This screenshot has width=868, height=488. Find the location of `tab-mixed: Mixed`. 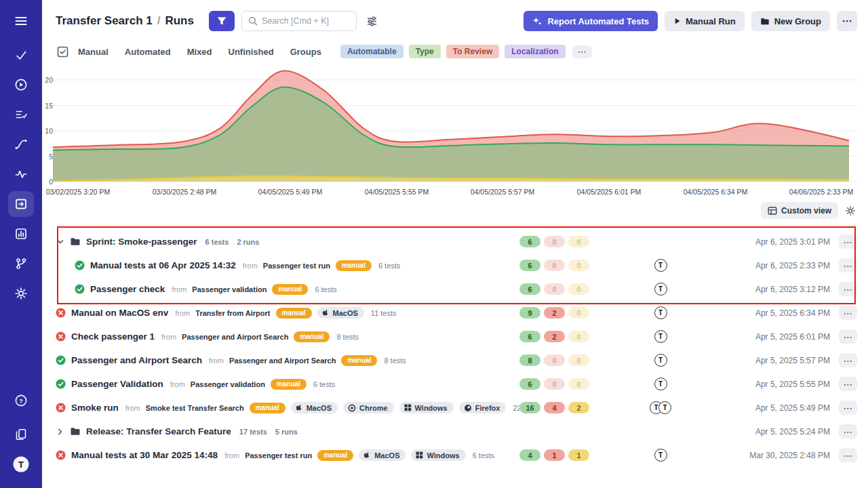

tab-mixed: Mixed is located at coordinates (199, 52).